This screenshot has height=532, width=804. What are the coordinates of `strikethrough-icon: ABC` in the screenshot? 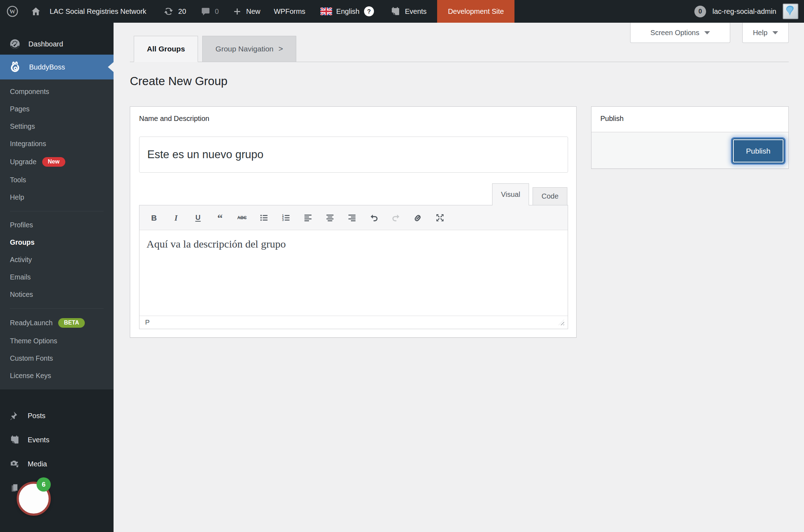 It's located at (242, 218).